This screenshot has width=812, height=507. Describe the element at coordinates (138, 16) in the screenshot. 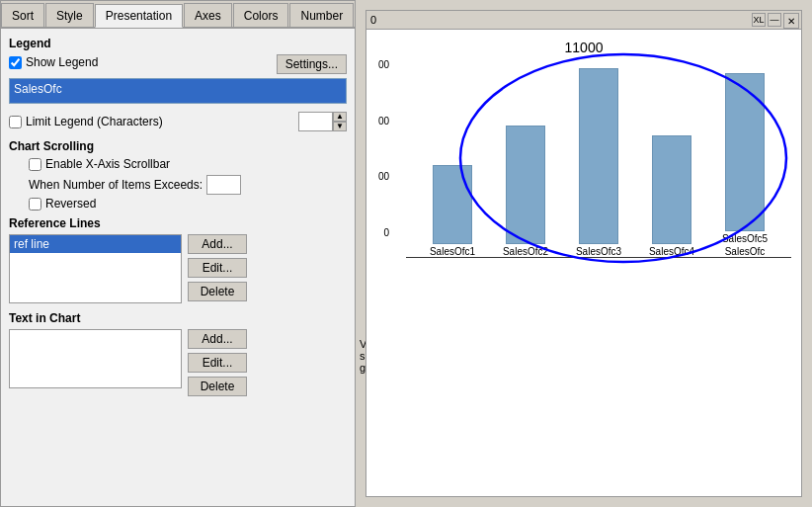

I see `tab-presentation: Presentation` at that location.